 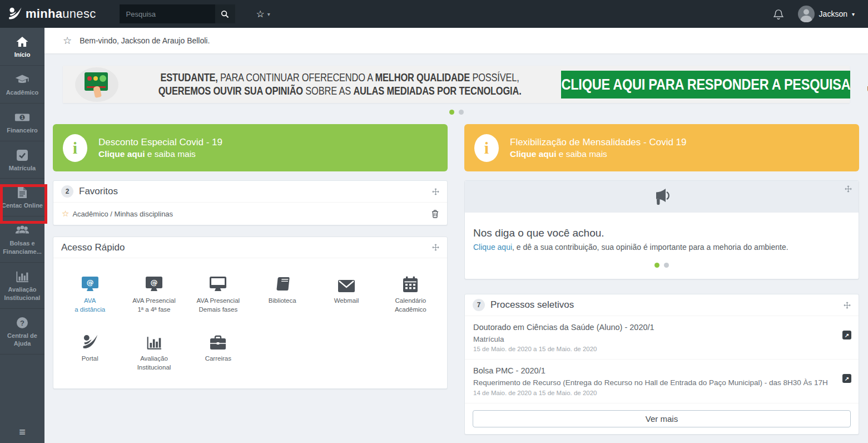 What do you see at coordinates (153, 351) in the screenshot?
I see `quick-access-avaliacao-institucional: AvaliaçãoInstitucional` at bounding box center [153, 351].